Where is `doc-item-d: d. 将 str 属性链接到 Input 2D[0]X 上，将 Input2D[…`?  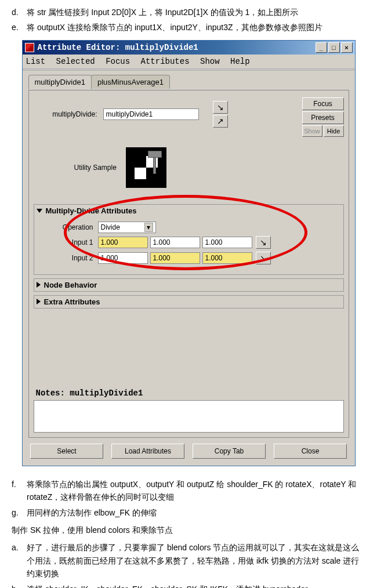 doc-item-d: d. 将 str 属性链接到 Input 2D[0]X 上，将 Input2D[… is located at coordinates (188, 12).